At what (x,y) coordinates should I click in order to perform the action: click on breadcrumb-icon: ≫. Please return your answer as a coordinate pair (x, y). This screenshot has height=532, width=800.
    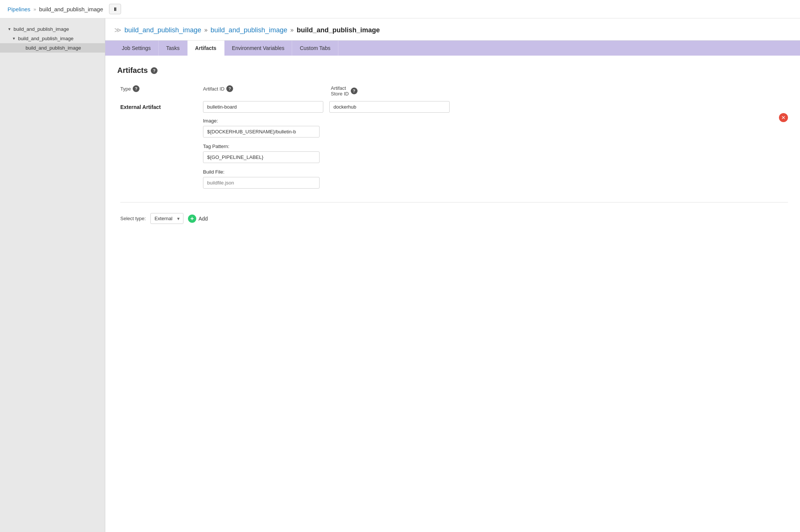
    Looking at the image, I should click on (118, 30).